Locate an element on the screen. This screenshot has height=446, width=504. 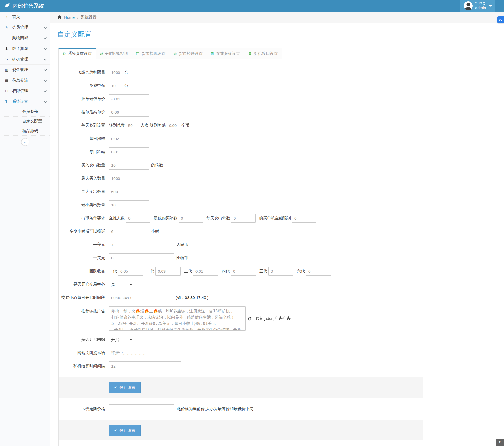
tab-withdraw-settings: ▤ 货币提现设置 is located at coordinates (151, 54).